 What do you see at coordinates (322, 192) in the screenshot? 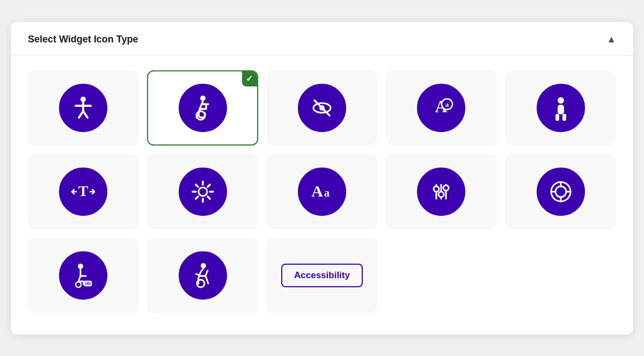
I see `font-aa-icon: A a` at bounding box center [322, 192].